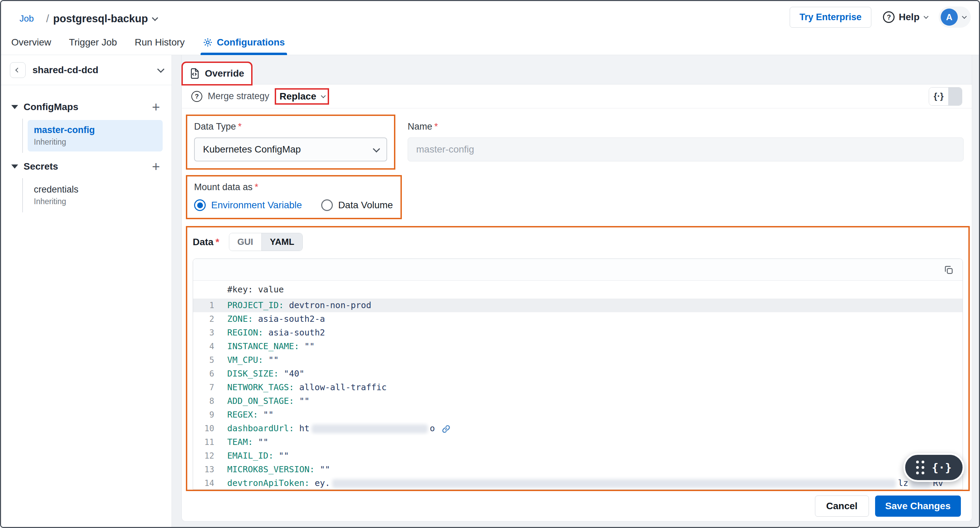 Image resolution: width=980 pixels, height=528 pixels. Describe the element at coordinates (160, 46) in the screenshot. I see `tab-run-history: Run History` at that location.